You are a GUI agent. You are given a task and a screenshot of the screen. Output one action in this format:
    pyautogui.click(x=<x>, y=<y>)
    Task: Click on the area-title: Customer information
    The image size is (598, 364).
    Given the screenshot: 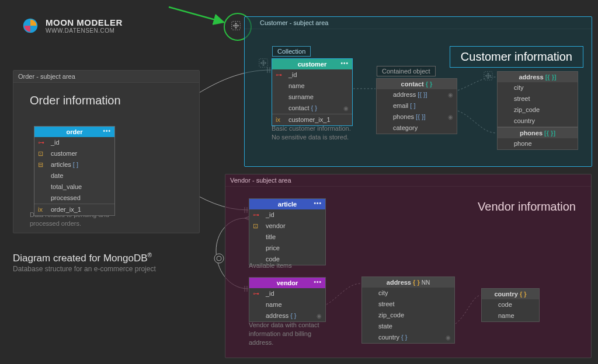 What is the action you would take?
    pyautogui.click(x=516, y=57)
    